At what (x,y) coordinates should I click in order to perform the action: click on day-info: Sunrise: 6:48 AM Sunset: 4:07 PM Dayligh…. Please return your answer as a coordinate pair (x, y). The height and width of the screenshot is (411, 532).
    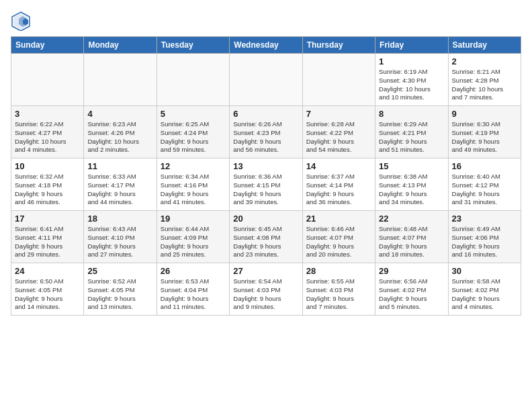
    Looking at the image, I should click on (411, 242).